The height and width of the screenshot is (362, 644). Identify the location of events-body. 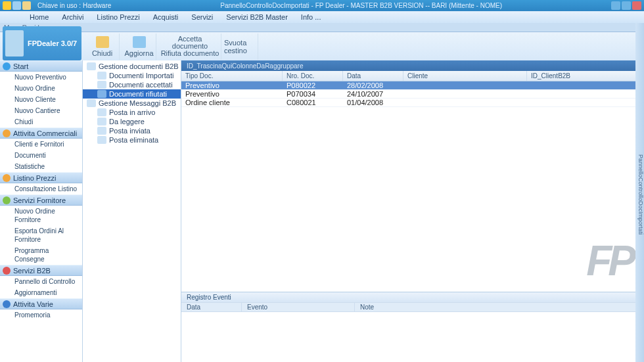
(413, 337).